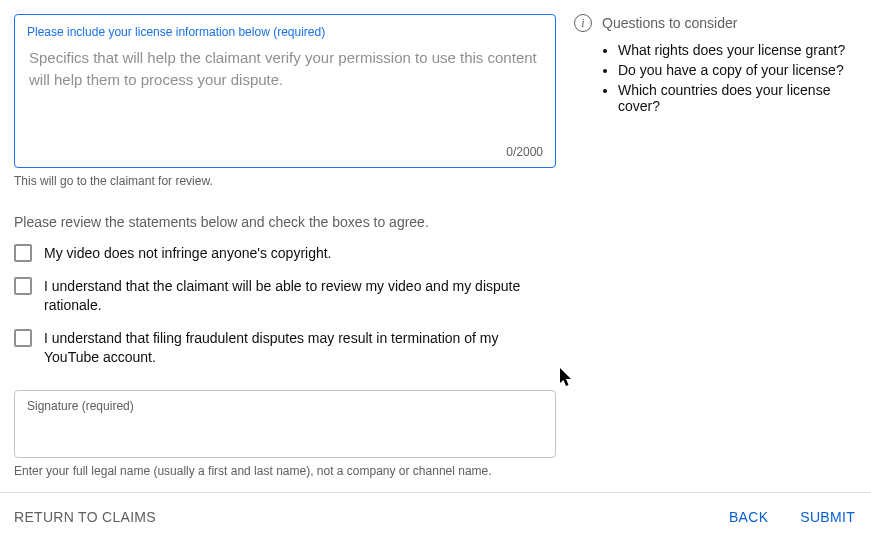 The height and width of the screenshot is (540, 871). I want to click on statement-row-1: My video does not infringe anyone's copy…, so click(285, 254).